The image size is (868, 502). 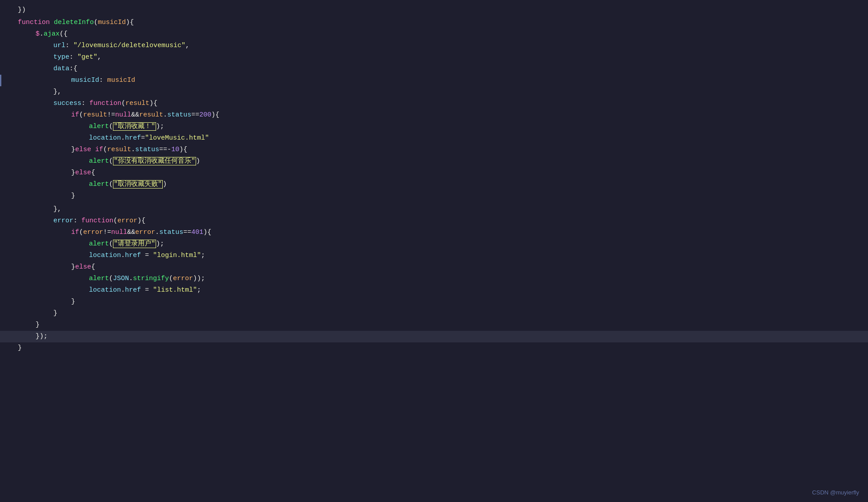 What do you see at coordinates (97, 221) in the screenshot?
I see `token-kw: function` at bounding box center [97, 221].